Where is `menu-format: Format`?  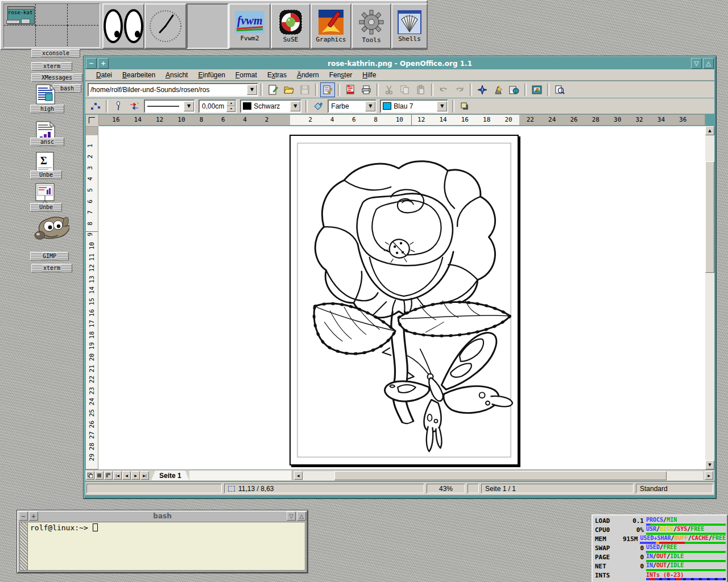 menu-format: Format is located at coordinates (246, 75).